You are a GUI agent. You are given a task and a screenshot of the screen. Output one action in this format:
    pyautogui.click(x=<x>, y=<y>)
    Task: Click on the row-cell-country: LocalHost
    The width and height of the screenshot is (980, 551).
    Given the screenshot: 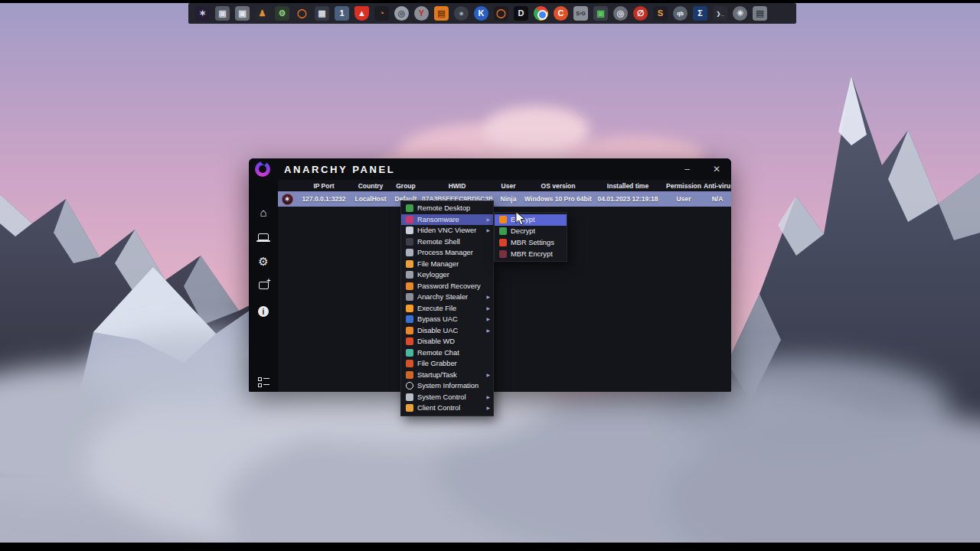 What is the action you would take?
    pyautogui.click(x=371, y=199)
    